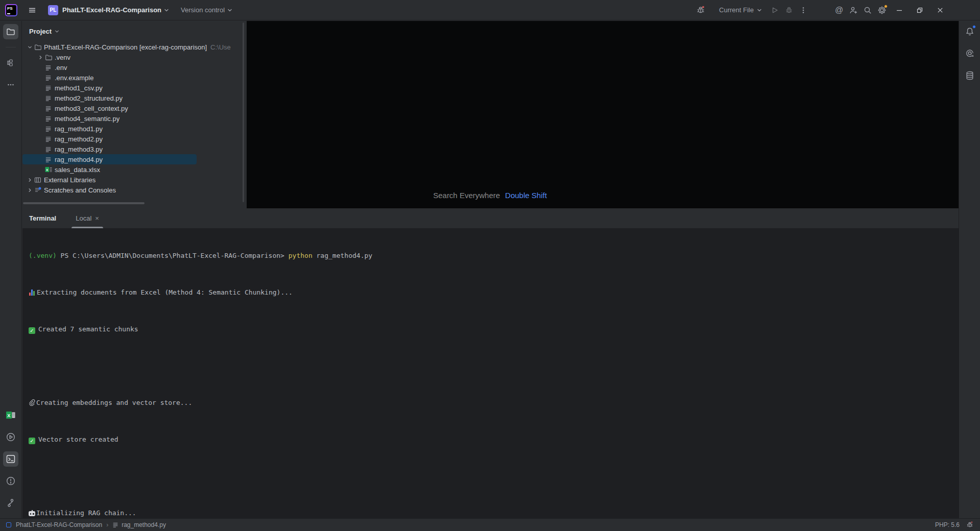  Describe the element at coordinates (803, 10) in the screenshot. I see `more-actions-button` at that location.